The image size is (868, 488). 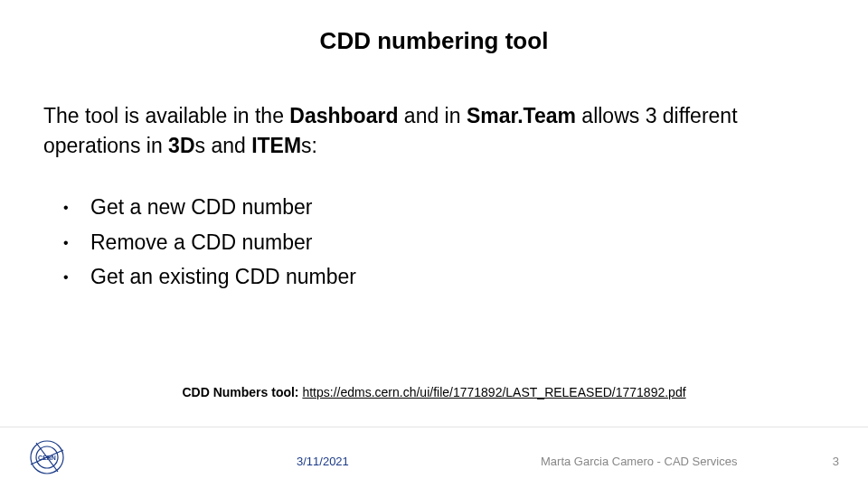 What do you see at coordinates (835, 461) in the screenshot?
I see `footer-page-number: 3` at bounding box center [835, 461].